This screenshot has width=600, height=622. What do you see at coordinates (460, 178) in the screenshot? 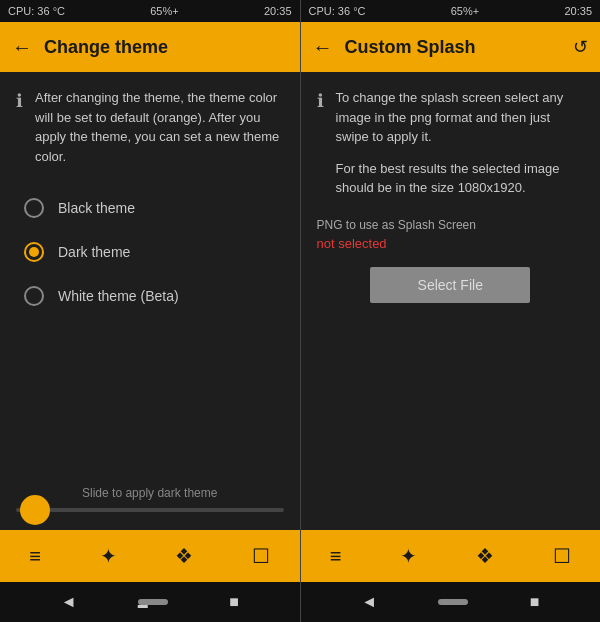
I see `right-info-para-2: For the best results the selected image …` at bounding box center [460, 178].